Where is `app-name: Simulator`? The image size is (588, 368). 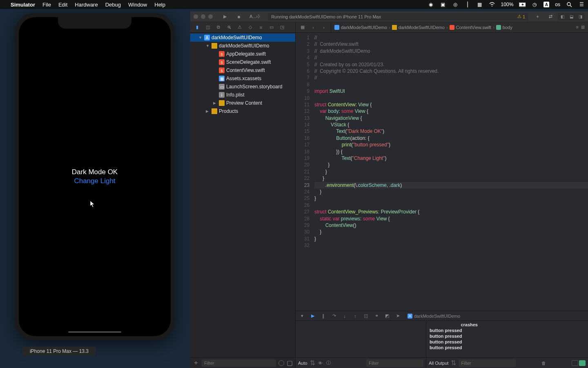 app-name: Simulator is located at coordinates (23, 5).